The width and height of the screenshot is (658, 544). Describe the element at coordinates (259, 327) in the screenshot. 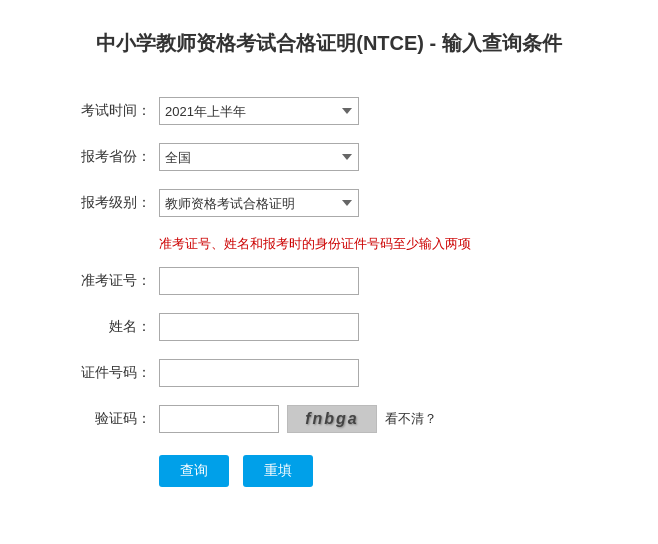

I see `name-input` at that location.